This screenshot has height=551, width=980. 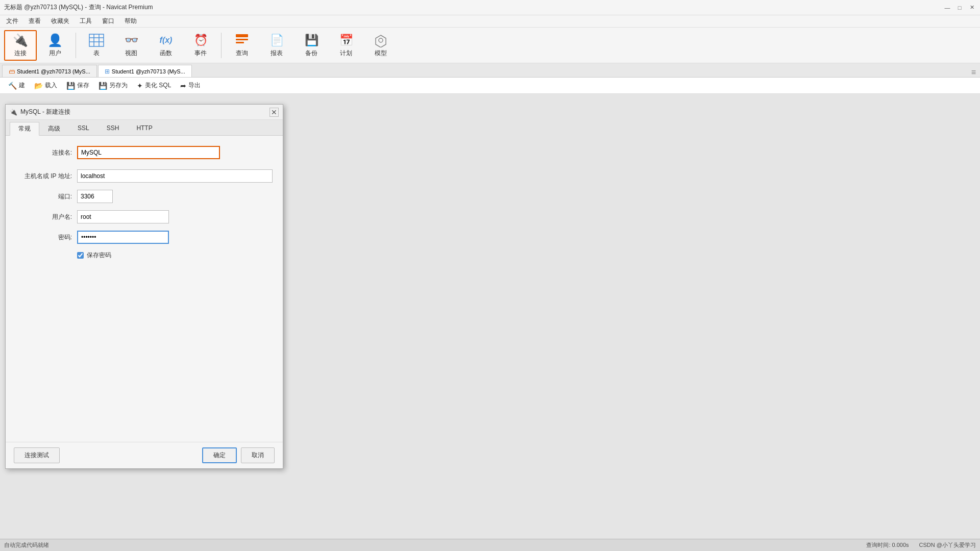 I want to click on tab-student1-query-label: Student1 @yzh70713 (MyS..., so click(x=54, y=71).